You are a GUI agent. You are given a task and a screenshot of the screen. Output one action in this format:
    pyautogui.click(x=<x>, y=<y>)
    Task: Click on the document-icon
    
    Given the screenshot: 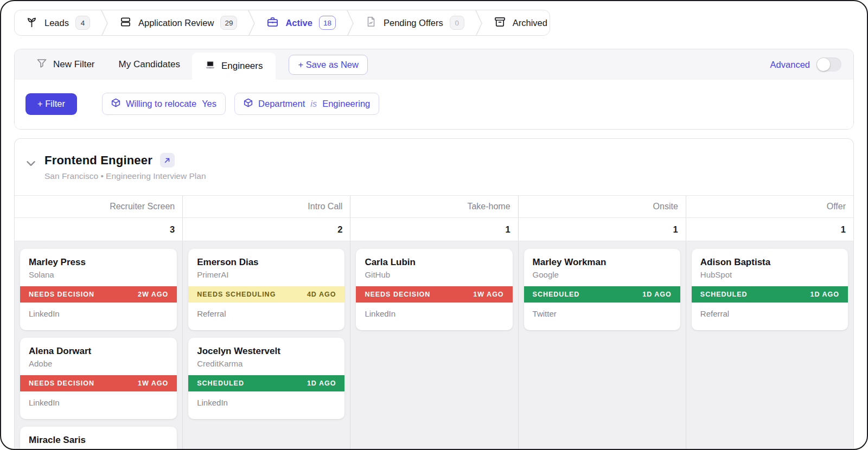 What is the action you would take?
    pyautogui.click(x=371, y=23)
    